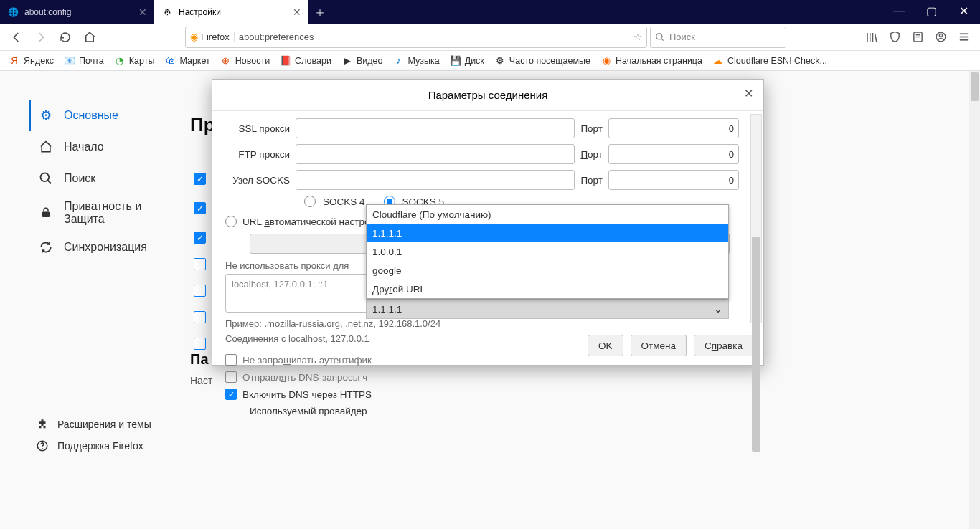 The width and height of the screenshot is (980, 529). I want to click on bookmark-dicts: 📕Словари, so click(306, 61).